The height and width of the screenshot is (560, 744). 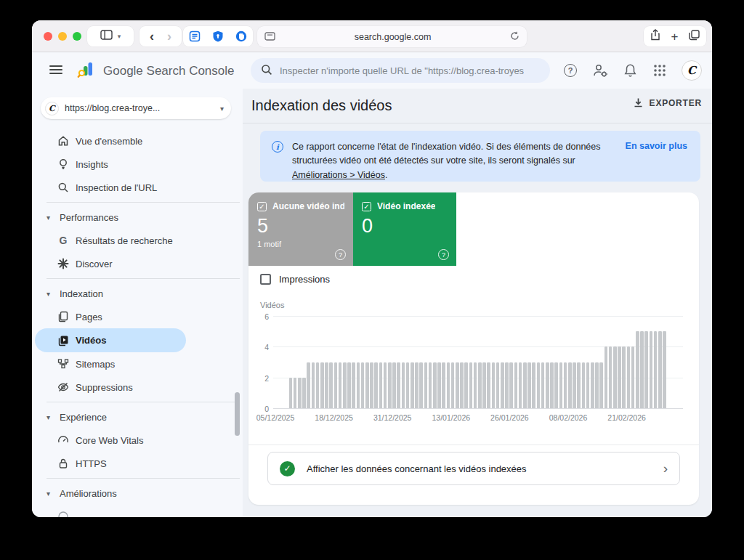 What do you see at coordinates (137, 164) in the screenshot?
I see `sidebar-item-insights: Insights` at bounding box center [137, 164].